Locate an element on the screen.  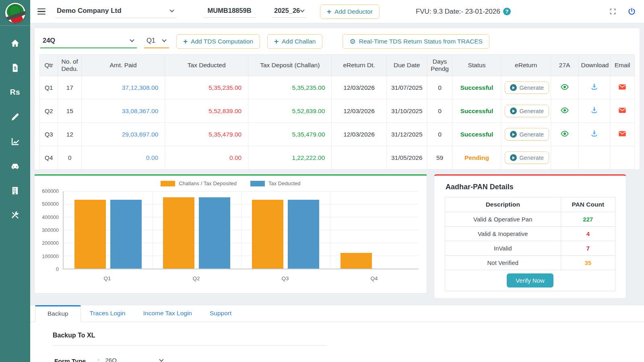
due-date-cell: 31/07/2025 is located at coordinates (407, 88).